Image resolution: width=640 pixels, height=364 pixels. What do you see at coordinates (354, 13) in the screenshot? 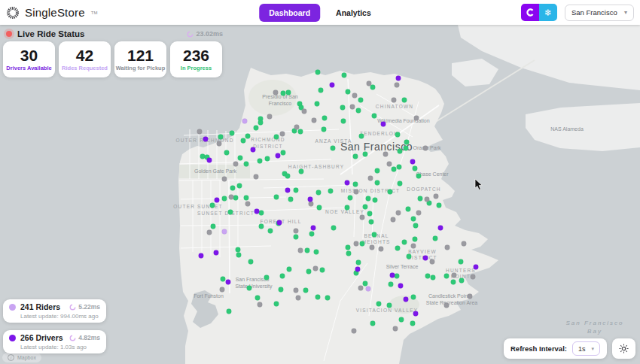
I see `tab-analytics: Analytics` at bounding box center [354, 13].